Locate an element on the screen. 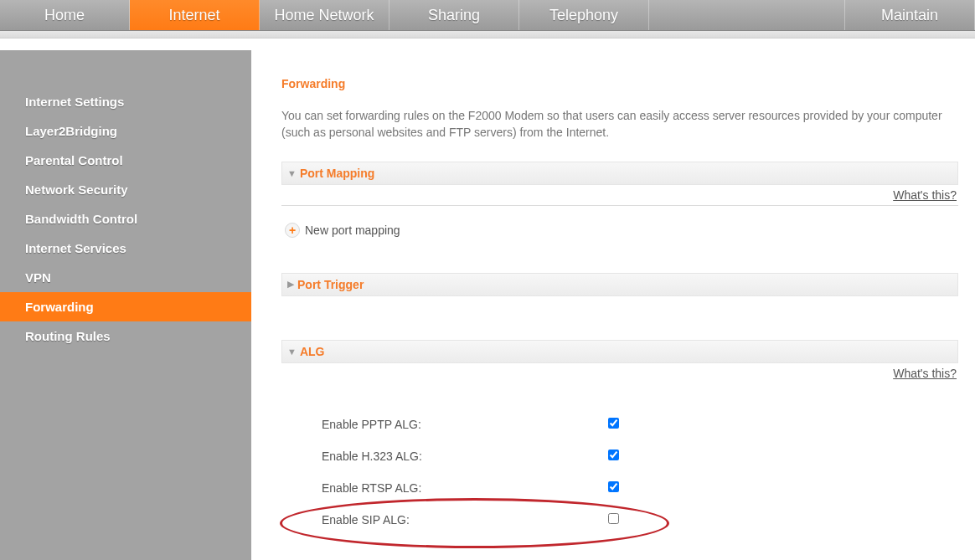  sidebar-item-parental-control: Parental Control is located at coordinates (126, 161).